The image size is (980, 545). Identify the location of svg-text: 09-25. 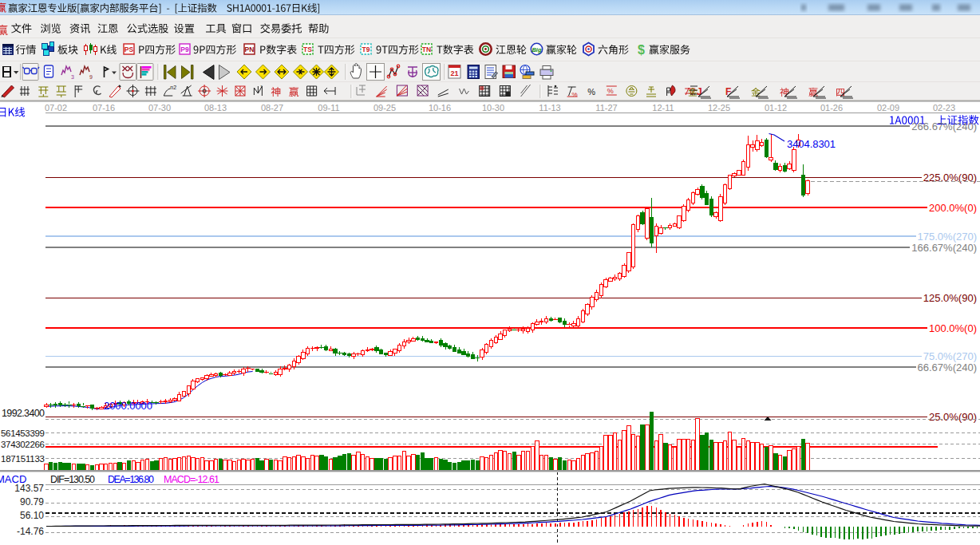
(385, 108).